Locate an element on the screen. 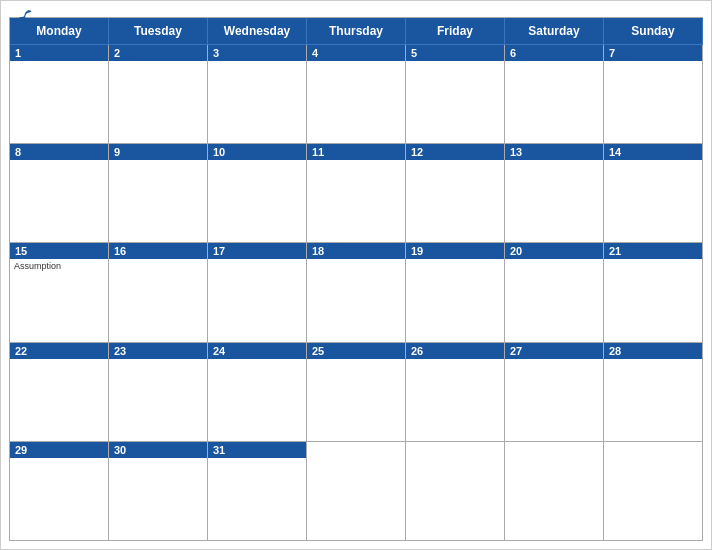 Image resolution: width=712 pixels, height=550 pixels. day-number: 10 is located at coordinates (257, 152).